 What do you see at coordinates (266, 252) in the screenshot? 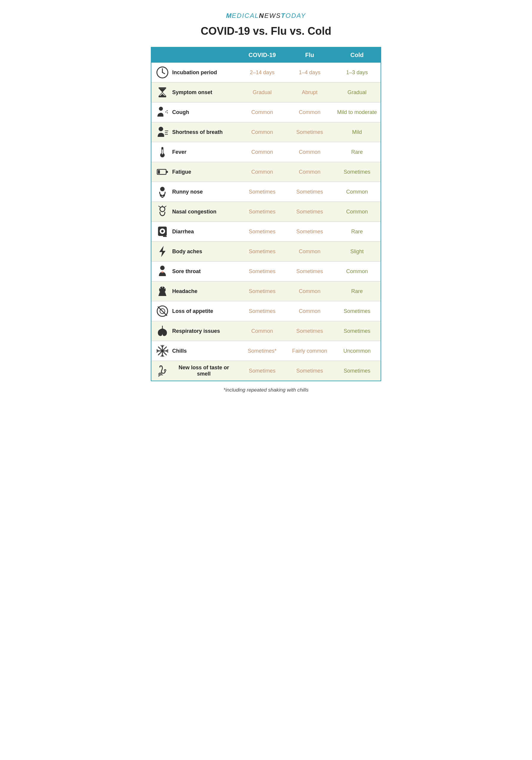
I see `table-row: Body achesSometimesCommonSlight` at bounding box center [266, 252].